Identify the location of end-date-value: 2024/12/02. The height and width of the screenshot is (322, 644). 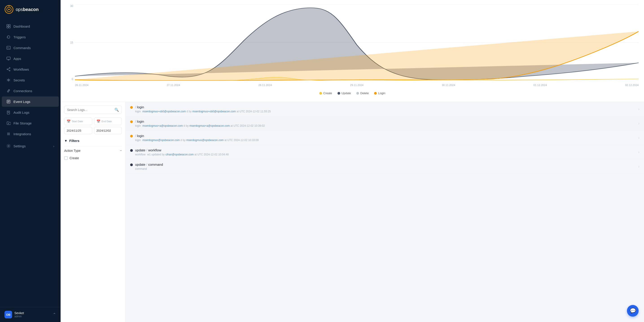
(108, 131).